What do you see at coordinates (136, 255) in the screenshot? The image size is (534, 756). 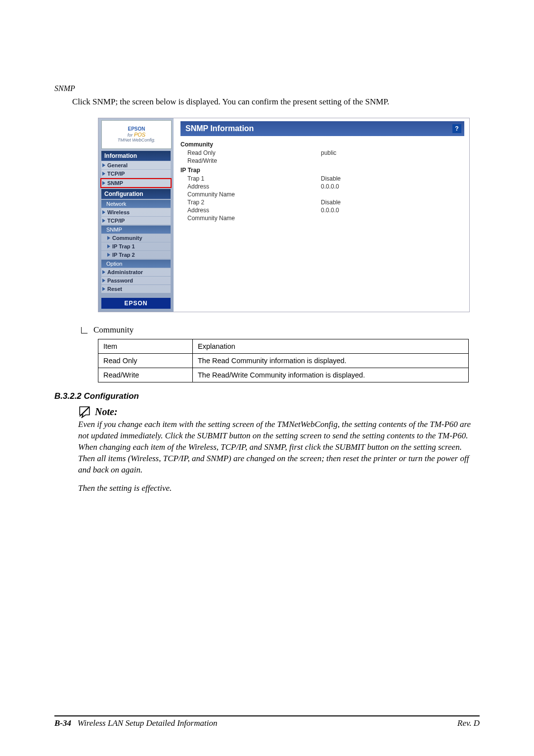 I see `sidebar-item-iptrap2: IP Trap 2` at bounding box center [136, 255].